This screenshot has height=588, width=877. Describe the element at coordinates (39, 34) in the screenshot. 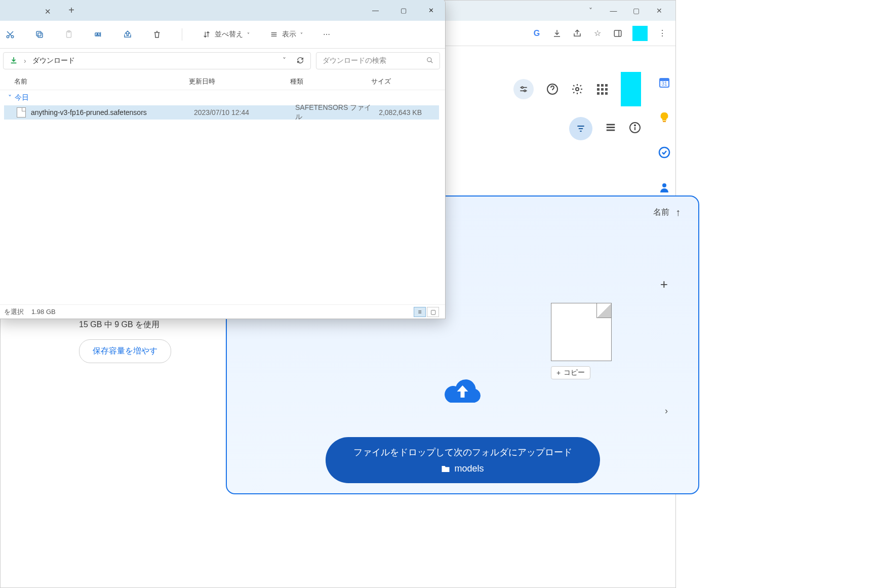

I see `copy-icon` at that location.